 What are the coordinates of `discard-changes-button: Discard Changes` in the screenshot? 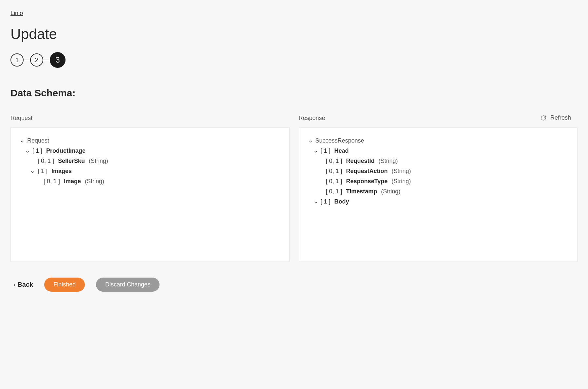 It's located at (128, 284).